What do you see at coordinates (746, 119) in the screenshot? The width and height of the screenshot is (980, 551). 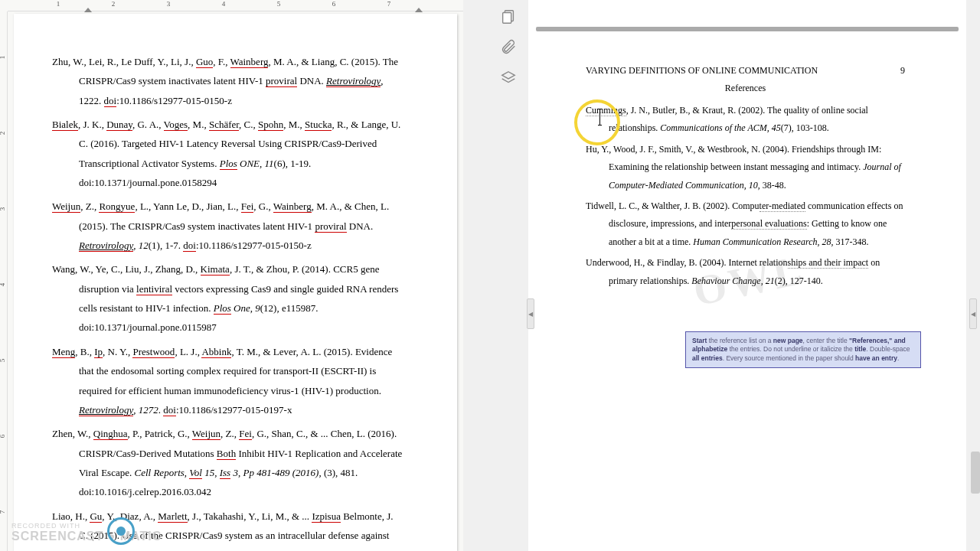 I see `preview-reference-entry: Cummings, J. N., Butler, B., & Kraut, R.…` at bounding box center [746, 119].